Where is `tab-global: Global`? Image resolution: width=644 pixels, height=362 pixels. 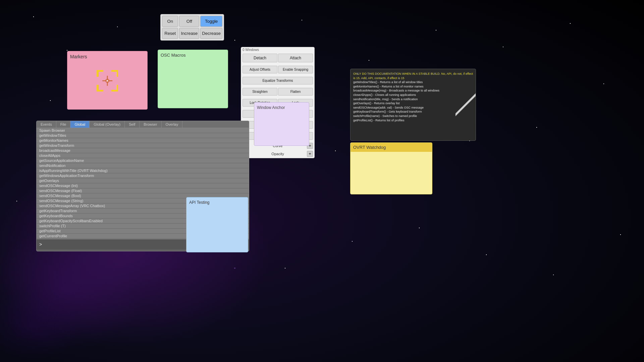 tab-global: Global is located at coordinates (80, 124).